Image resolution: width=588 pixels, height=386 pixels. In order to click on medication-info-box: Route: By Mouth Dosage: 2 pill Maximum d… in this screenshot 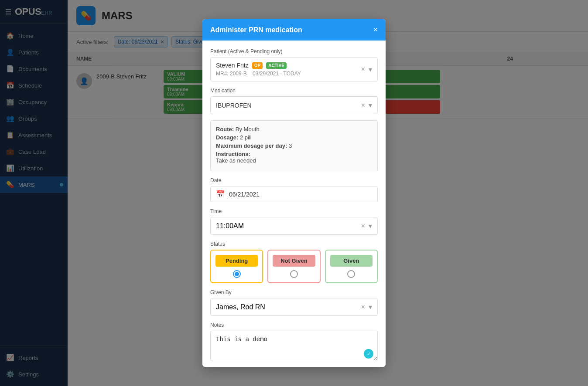, I will do `click(294, 146)`.